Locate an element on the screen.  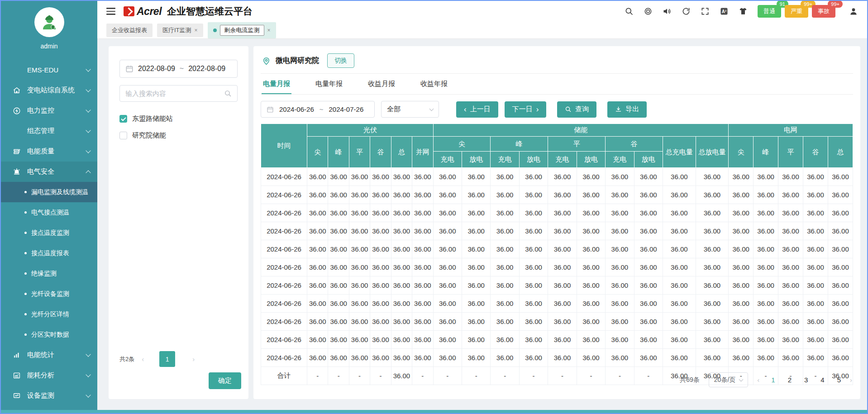
sidebar-subitem: 电气接点测温 is located at coordinates (49, 213).